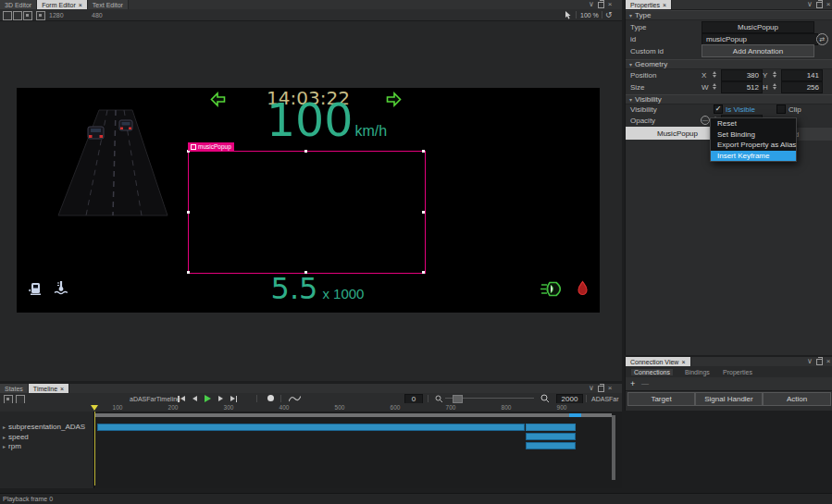 Image resolution: width=832 pixels, height=504 pixels. Describe the element at coordinates (775, 74) in the screenshot. I see `y-stepper` at that location.